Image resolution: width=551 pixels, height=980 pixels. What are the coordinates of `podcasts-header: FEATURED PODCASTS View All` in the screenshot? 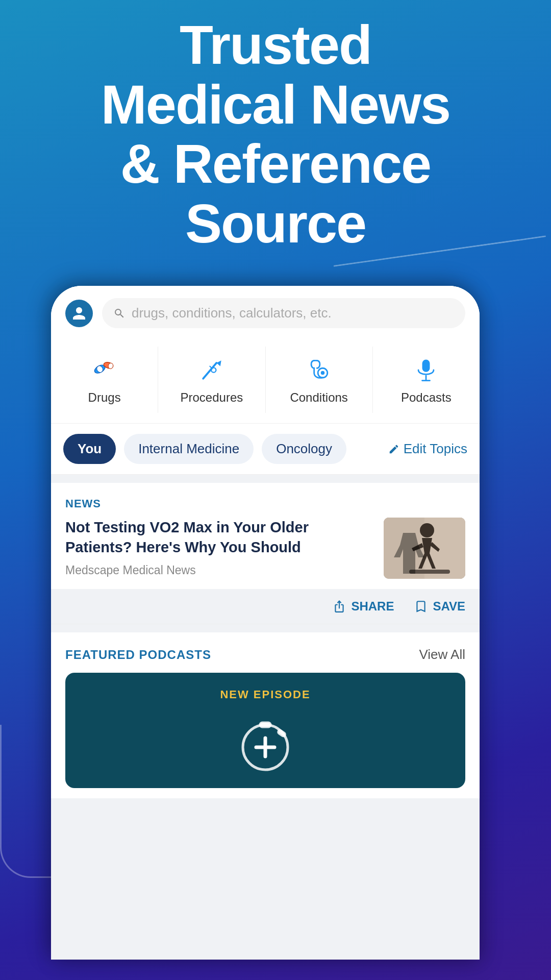 It's located at (265, 654).